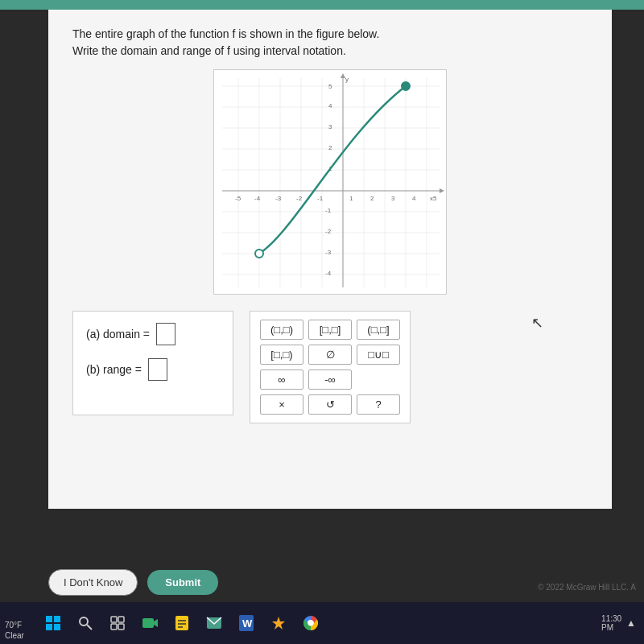 The image size is (644, 644). What do you see at coordinates (330, 182) in the screenshot?
I see `graph-container: x y -5 -4 -3 -2 -1 1 2 3 4 5 1 2 3 4 5` at bounding box center [330, 182].